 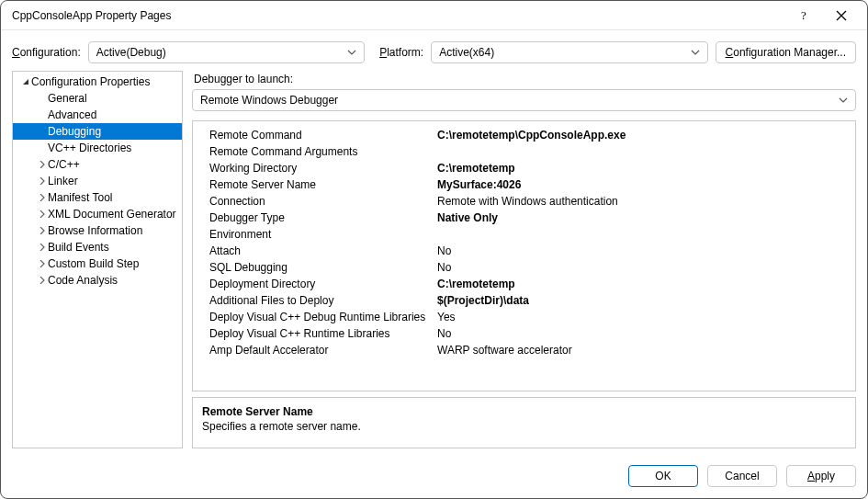 I want to click on tree-item: Manifest Tool, so click(x=97, y=198).